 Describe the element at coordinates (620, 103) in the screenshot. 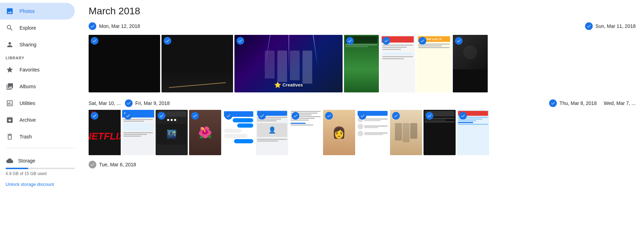

I see `date-label-mar7: Wed, Mar 7, ...` at that location.